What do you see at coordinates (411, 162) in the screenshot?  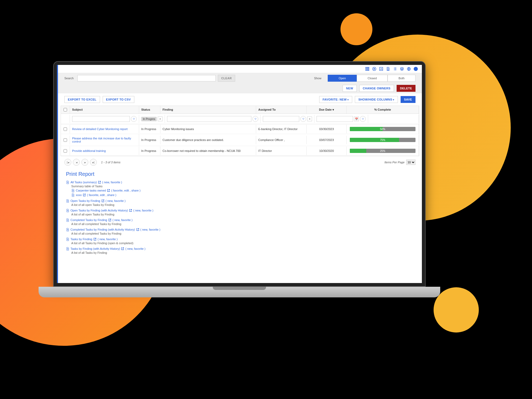 I see `items-per-page-select: 10` at bounding box center [411, 162].